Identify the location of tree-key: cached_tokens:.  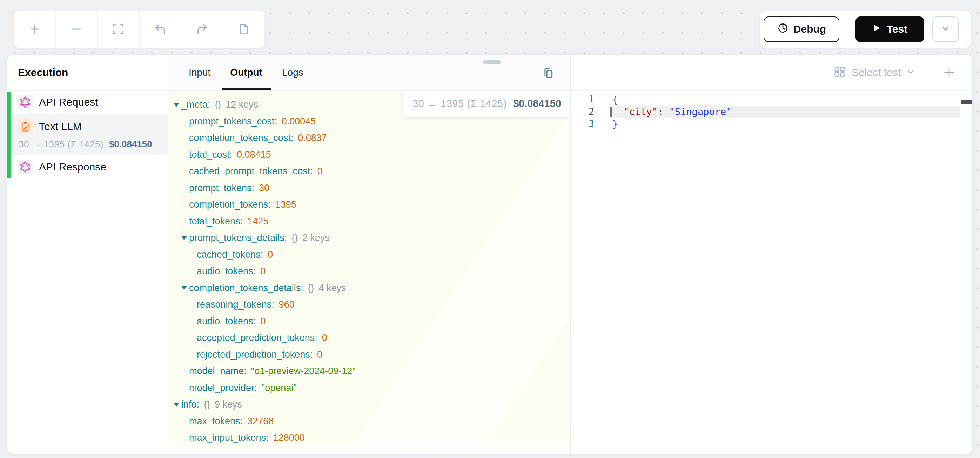
(230, 255).